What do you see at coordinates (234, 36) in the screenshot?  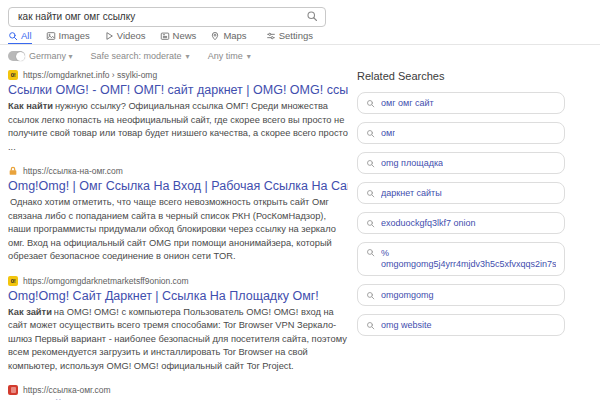 I see `tab-maps-label: Maps` at bounding box center [234, 36].